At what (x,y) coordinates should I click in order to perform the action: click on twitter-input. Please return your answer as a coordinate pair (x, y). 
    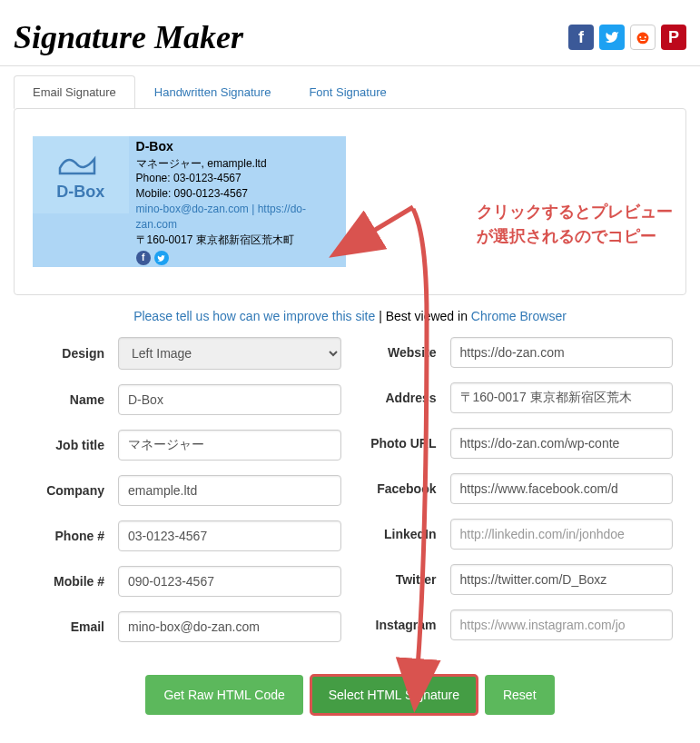
    Looking at the image, I should click on (562, 580).